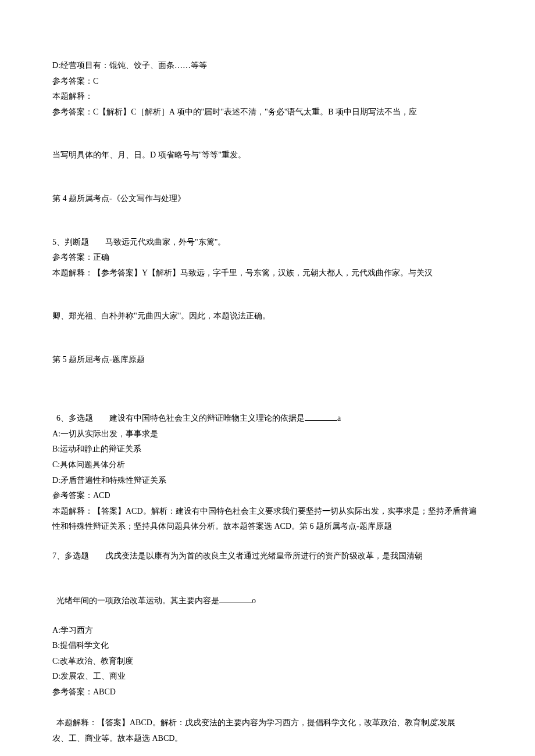  I want to click on q7-stem-line1: 7、多选题 戊戌变法是以康有为为首的改良主义者通过光绪皇帝所进行的资产阶级改革，…, so click(268, 557).